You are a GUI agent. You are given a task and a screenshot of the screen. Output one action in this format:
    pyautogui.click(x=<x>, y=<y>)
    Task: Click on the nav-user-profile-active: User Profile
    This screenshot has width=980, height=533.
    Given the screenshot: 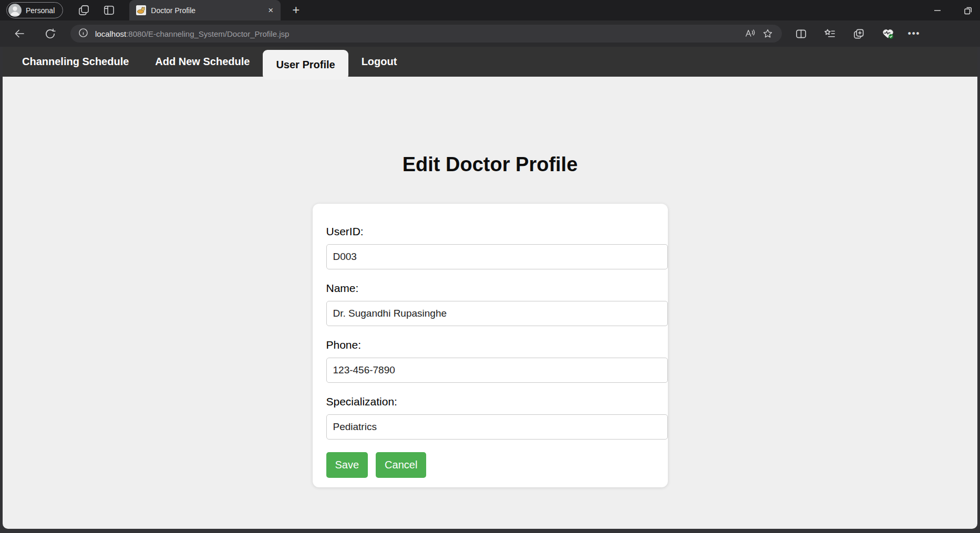 What is the action you would take?
    pyautogui.click(x=305, y=65)
    